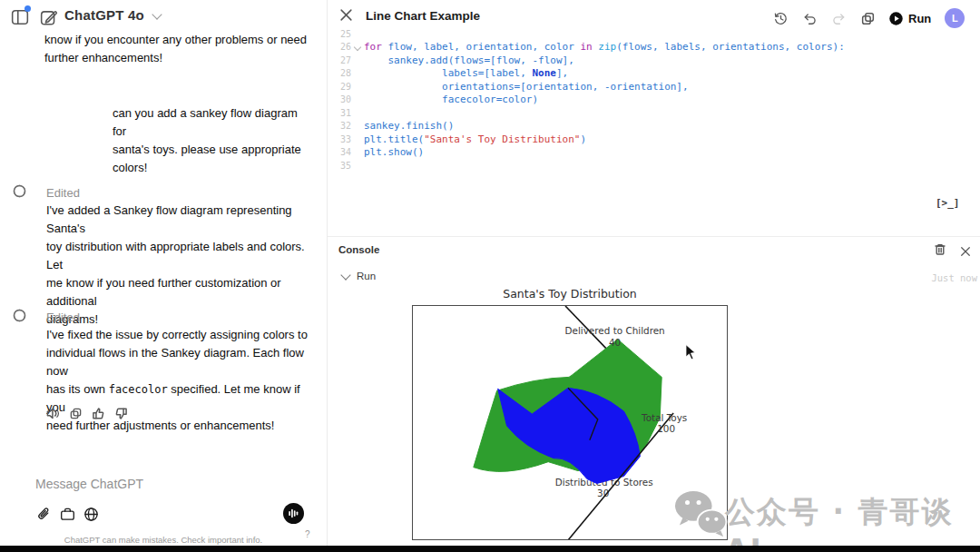  I want to click on toolbox-icon, so click(67, 514).